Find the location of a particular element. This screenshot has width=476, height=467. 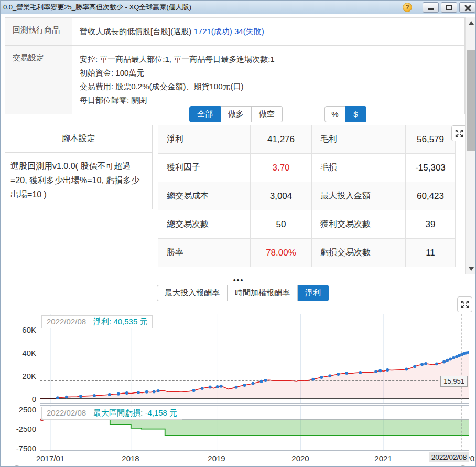

tab-net-profit: 淨利 is located at coordinates (313, 293).